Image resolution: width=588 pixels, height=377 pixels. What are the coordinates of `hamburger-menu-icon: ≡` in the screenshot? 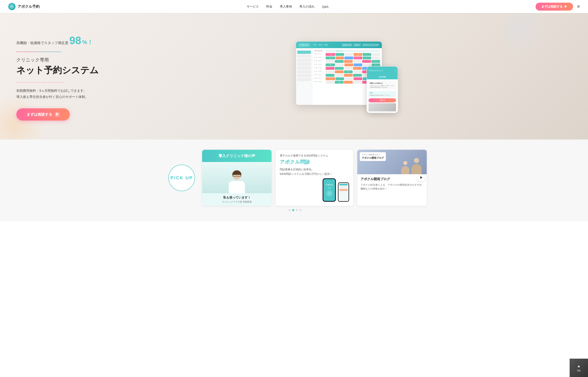 It's located at (579, 7).